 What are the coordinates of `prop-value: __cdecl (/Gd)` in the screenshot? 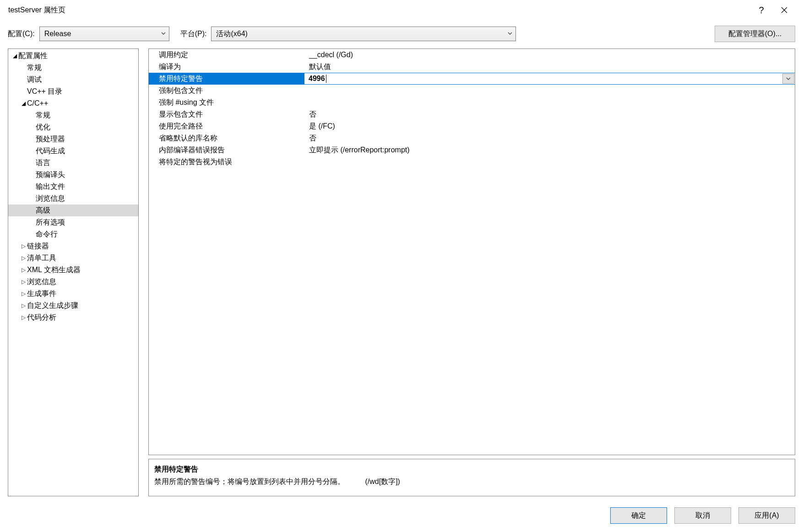 It's located at (549, 55).